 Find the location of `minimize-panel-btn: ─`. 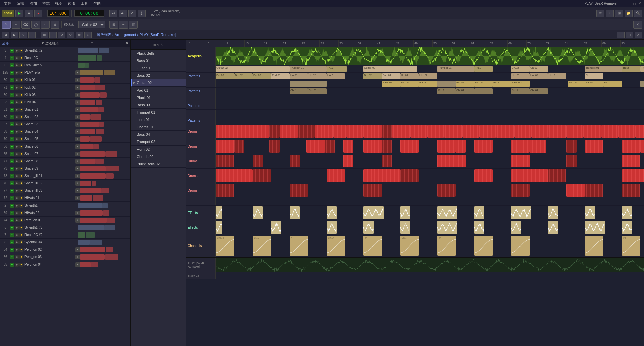

minimize-panel-btn: ─ is located at coordinates (621, 35).